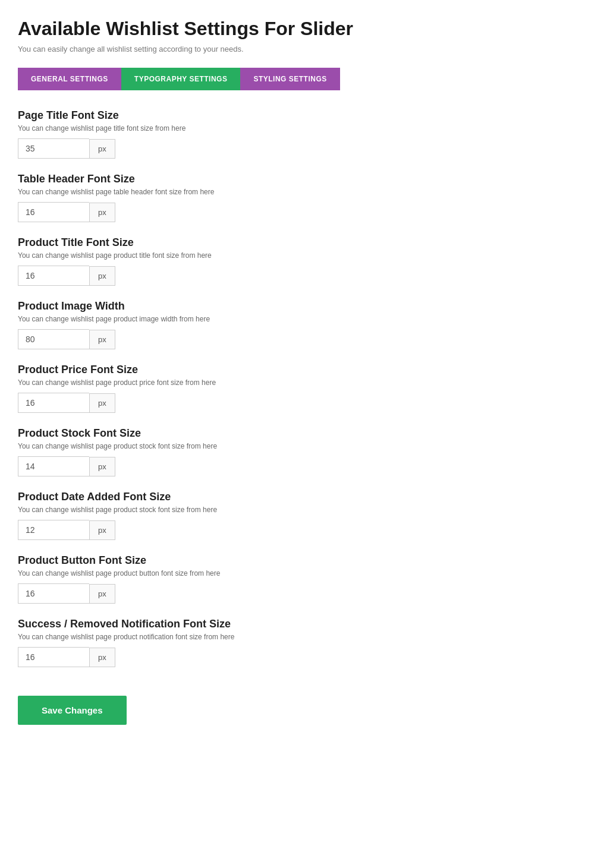 The width and height of the screenshot is (610, 868). I want to click on setting-desc-product-title-font-size: You can change wishlist page product tit…, so click(305, 255).